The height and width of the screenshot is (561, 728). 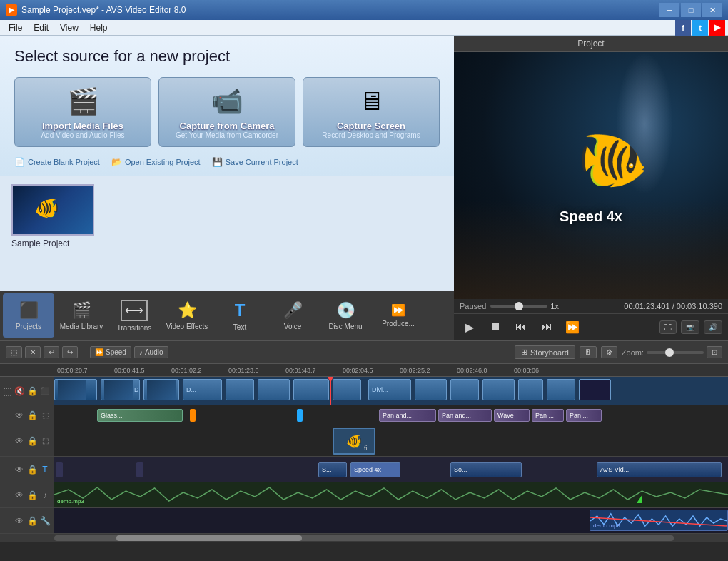 What do you see at coordinates (187, 315) in the screenshot?
I see `video-effects-tool-button: ⭐ Video Effects` at bounding box center [187, 315].